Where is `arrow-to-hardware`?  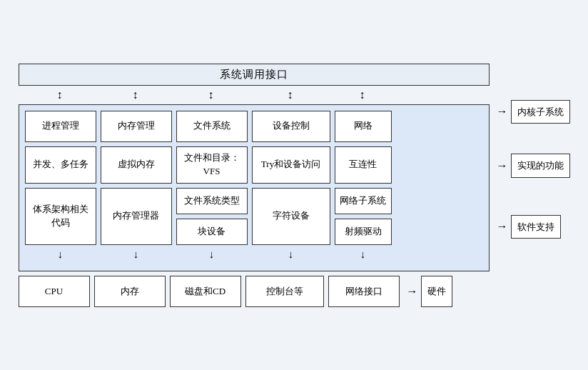 arrow-to-hardware is located at coordinates (412, 291).